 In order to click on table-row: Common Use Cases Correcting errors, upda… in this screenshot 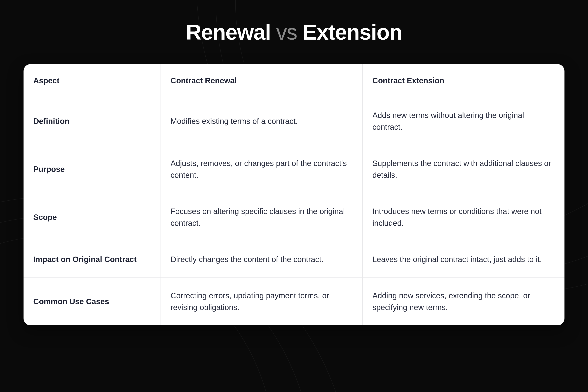, I will do `click(294, 302)`.